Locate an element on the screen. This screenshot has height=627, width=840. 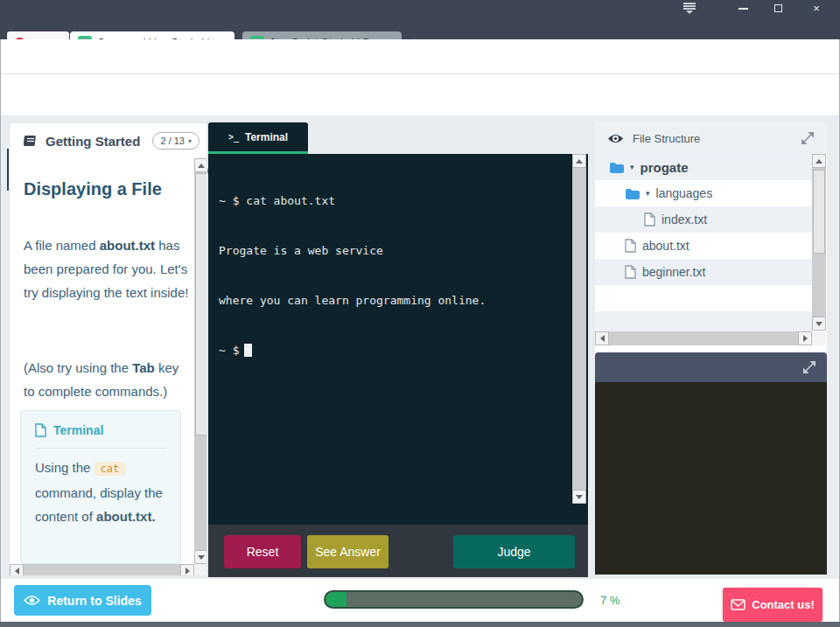
book-icon is located at coordinates (32, 142).